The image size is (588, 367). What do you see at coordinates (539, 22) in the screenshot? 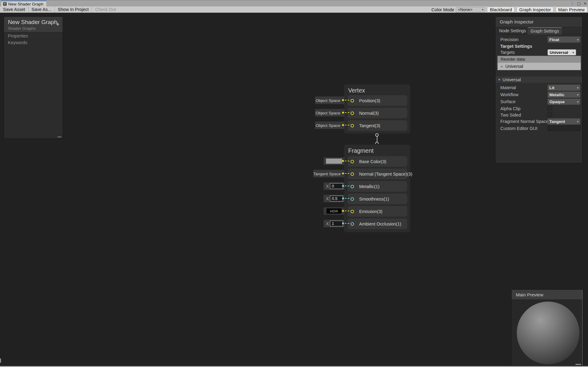
I see `graph-inspector-header: Graph Inspector` at bounding box center [539, 22].